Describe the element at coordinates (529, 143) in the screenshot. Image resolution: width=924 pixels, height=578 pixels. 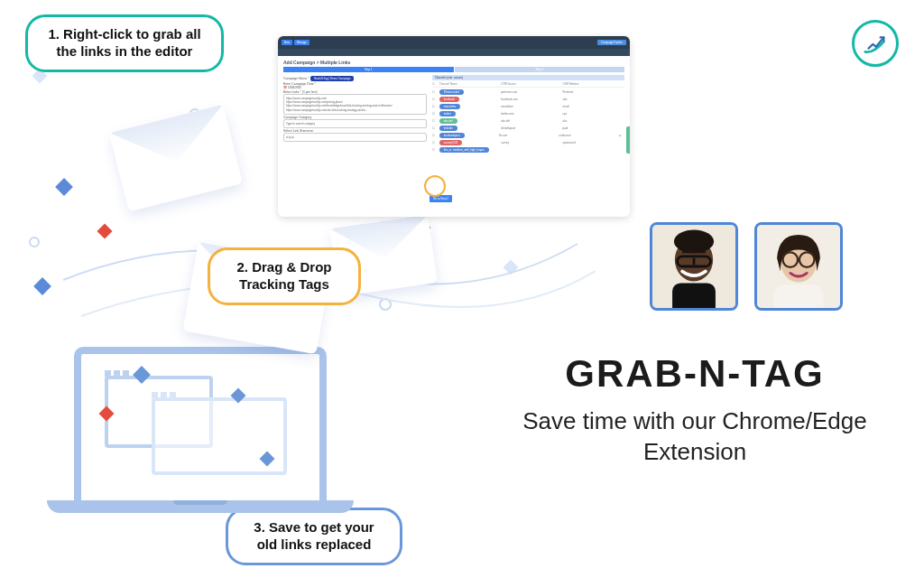
I see `table-row: ☐survey1242surveysponsored` at that location.